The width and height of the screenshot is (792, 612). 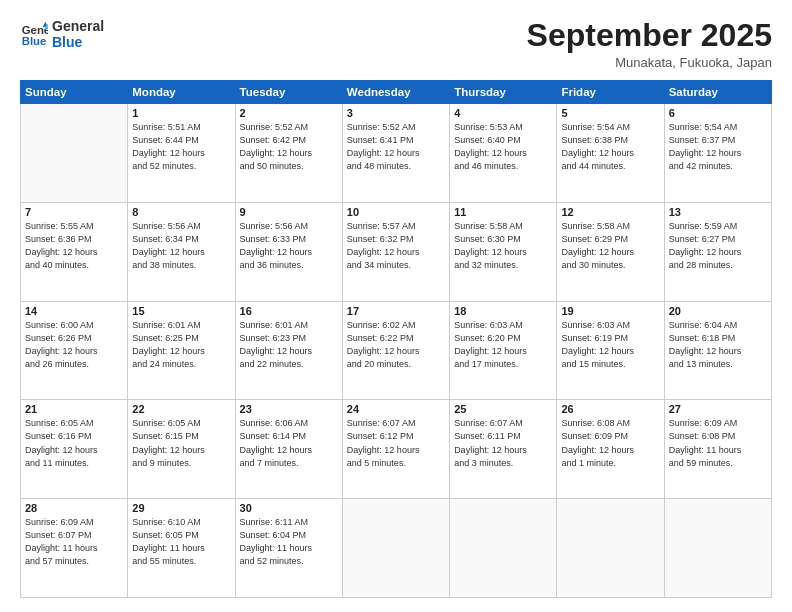 What do you see at coordinates (503, 246) in the screenshot?
I see `day-info: Sunrise: 5:58 AM Sunset: 6:30 PM Dayligh…` at bounding box center [503, 246].